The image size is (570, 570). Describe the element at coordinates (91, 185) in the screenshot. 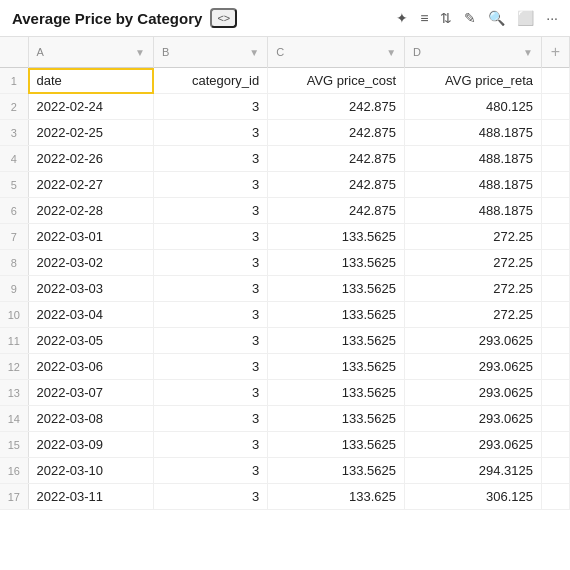

I see `cell-date: 2022-02-27` at that location.